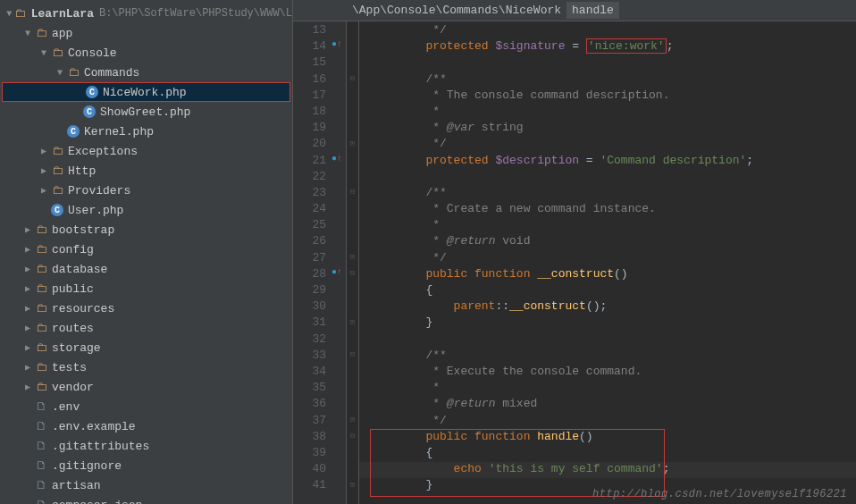 This screenshot has width=856, height=504. Describe the element at coordinates (145, 113) in the screenshot. I see `tree-label: ShowGreet.php` at that location.